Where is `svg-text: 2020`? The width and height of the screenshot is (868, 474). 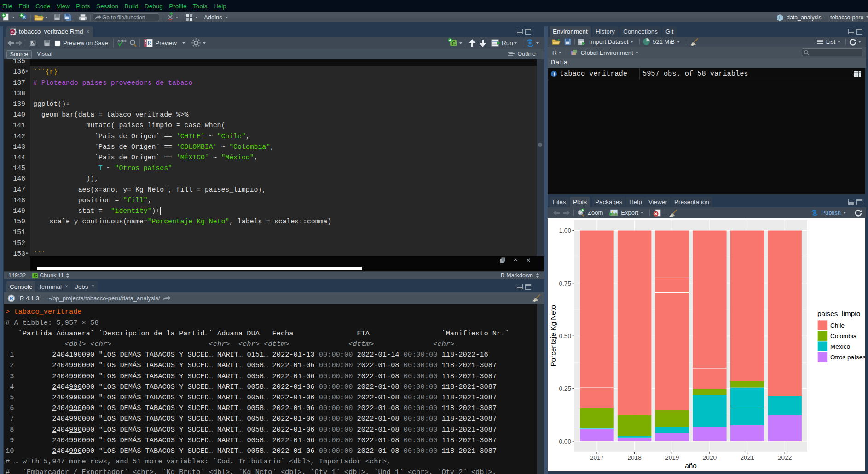
svg-text: 2020 is located at coordinates (710, 458).